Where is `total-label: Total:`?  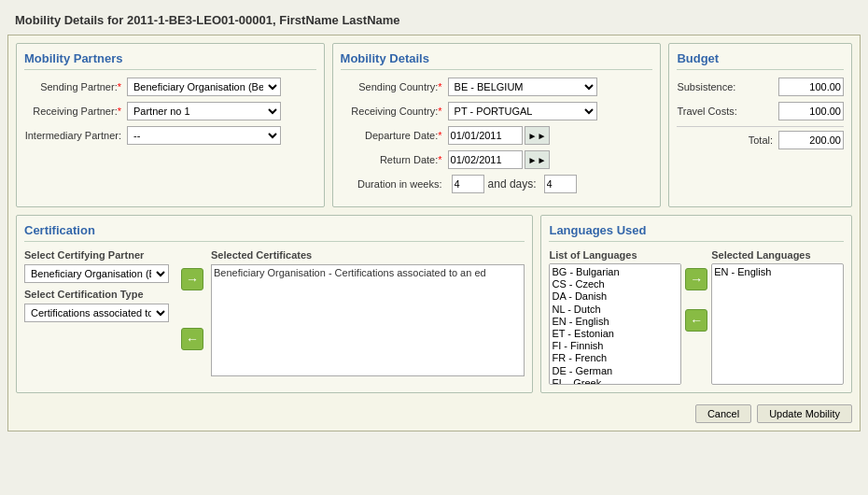 total-label: Total: is located at coordinates (761, 140).